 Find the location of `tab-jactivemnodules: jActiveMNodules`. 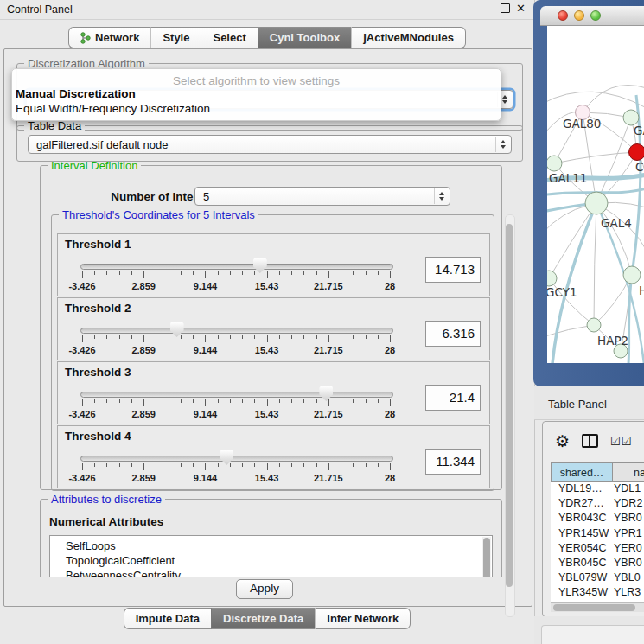

tab-jactivemnodules: jActiveMNodules is located at coordinates (408, 38).